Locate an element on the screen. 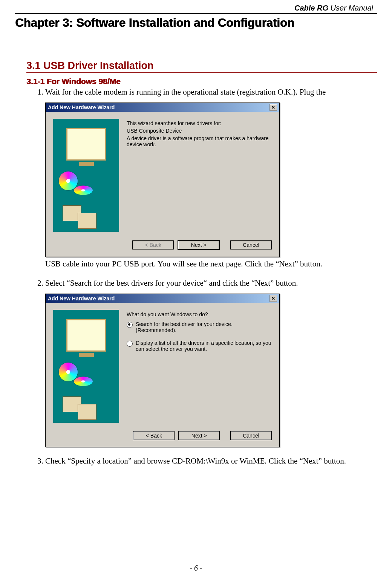  running-header: Cable RG User Manual is located at coordinates (196, 8).